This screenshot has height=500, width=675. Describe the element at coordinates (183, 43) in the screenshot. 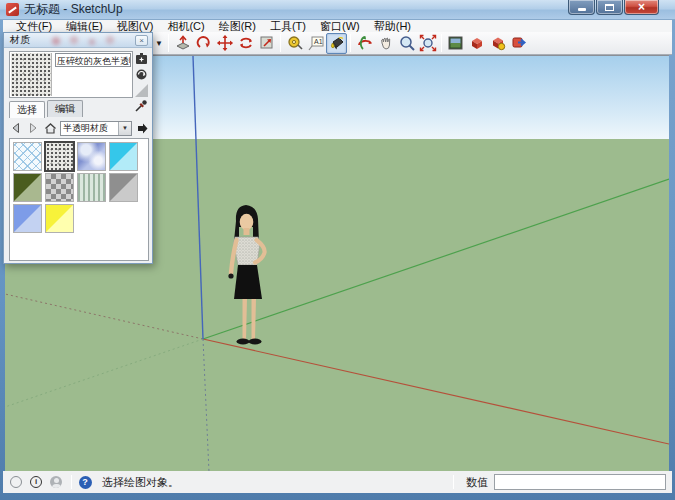

I see `push-pull-icon` at that location.